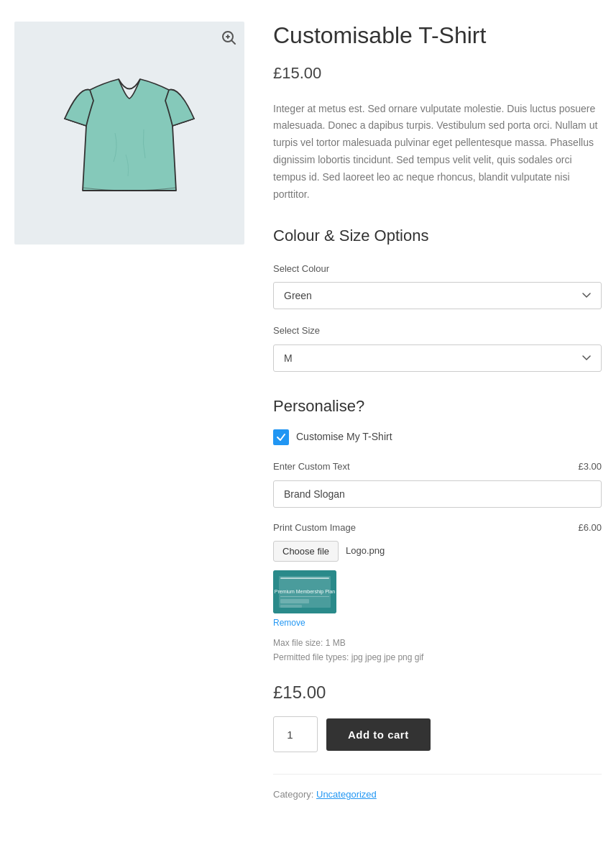 The image size is (616, 863). Describe the element at coordinates (589, 467) in the screenshot. I see `custom-text-price: £3.00` at that location.